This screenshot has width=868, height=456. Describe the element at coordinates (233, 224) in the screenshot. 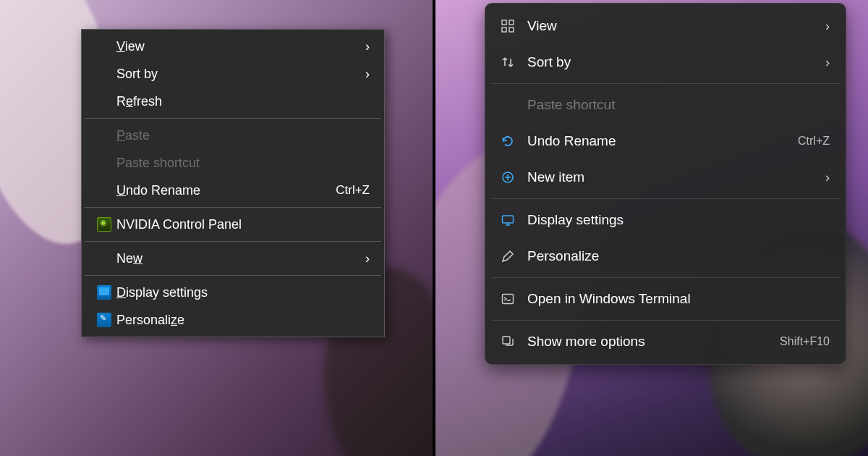

I see `menu-item-nvidia: NVIDIA Control Panel` at that location.